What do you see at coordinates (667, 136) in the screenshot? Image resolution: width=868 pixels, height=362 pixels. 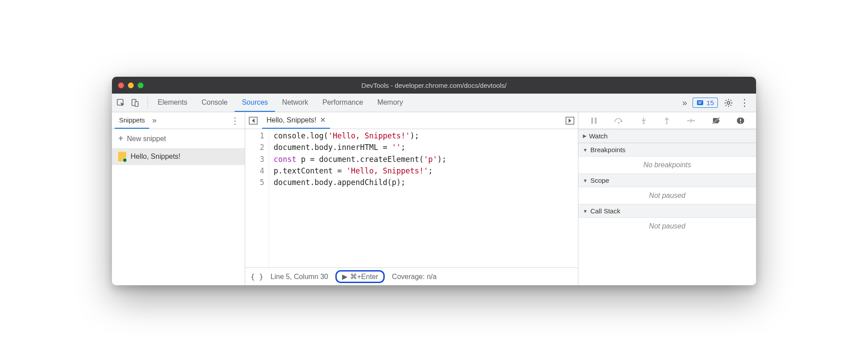 I see `watch-section: ▶Watch` at bounding box center [667, 136].